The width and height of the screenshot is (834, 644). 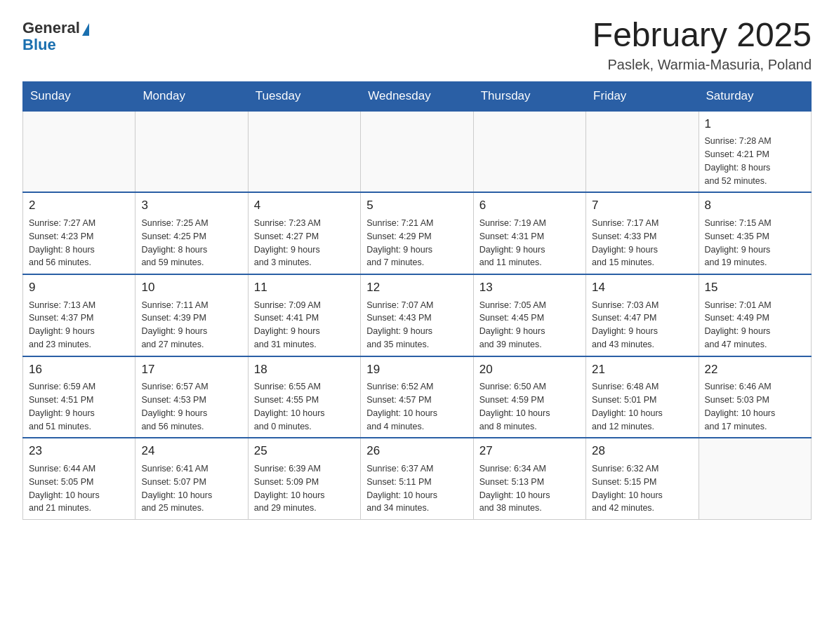 I want to click on day-info: Sunrise: 7:09 AM Sunset: 4:41 PM Dayligh…, so click(x=305, y=326).